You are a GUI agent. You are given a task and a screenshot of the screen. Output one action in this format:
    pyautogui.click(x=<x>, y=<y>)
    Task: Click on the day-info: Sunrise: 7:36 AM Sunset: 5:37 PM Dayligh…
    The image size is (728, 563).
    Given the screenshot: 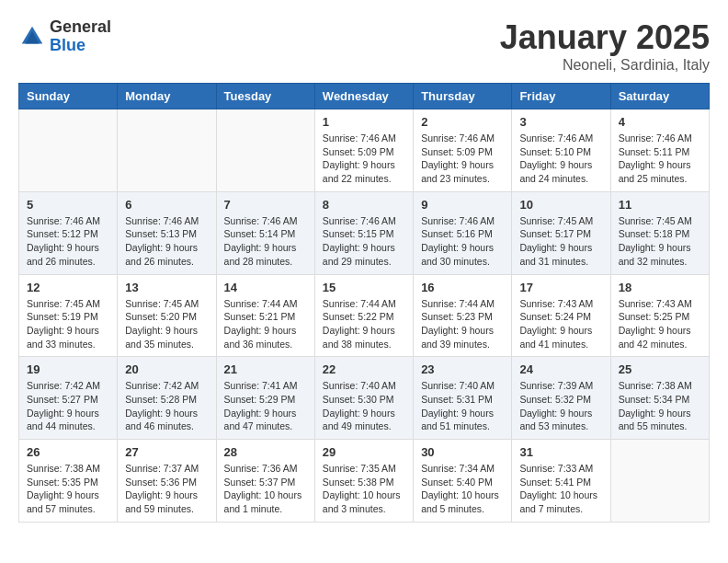 What is the action you would take?
    pyautogui.click(x=266, y=489)
    